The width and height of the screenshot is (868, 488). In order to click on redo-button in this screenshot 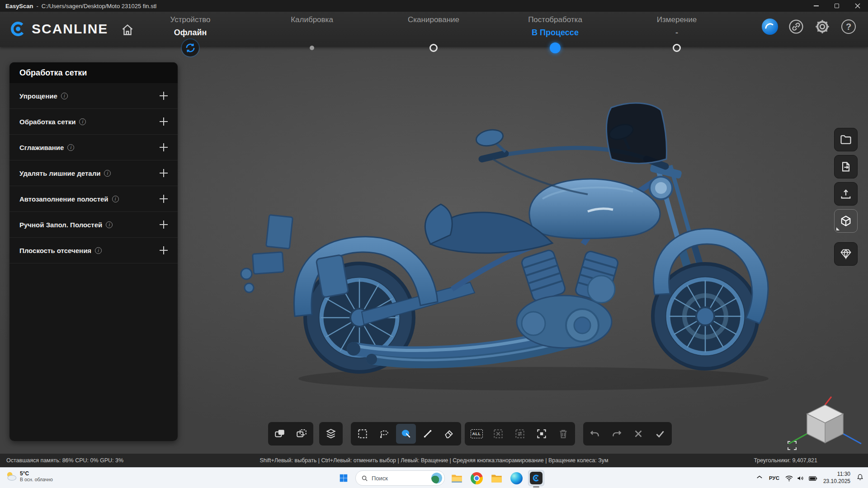, I will do `click(617, 434)`.